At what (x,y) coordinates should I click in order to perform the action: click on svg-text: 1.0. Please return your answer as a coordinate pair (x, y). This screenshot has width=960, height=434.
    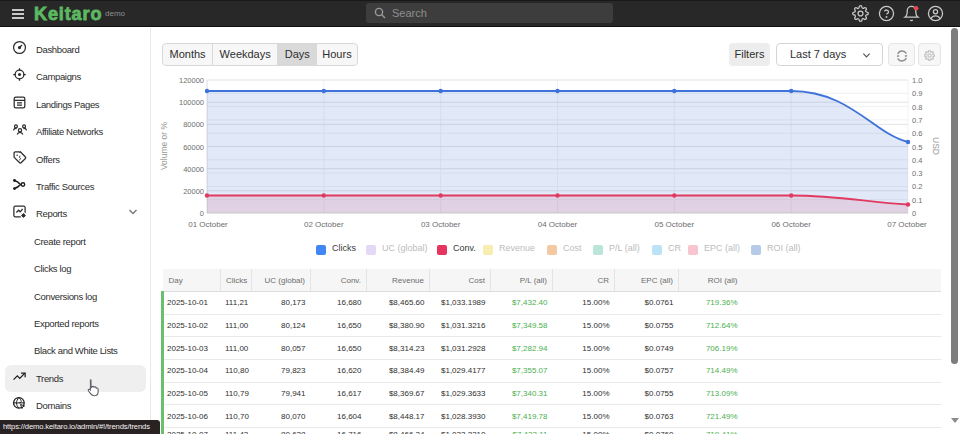
    Looking at the image, I should click on (917, 80).